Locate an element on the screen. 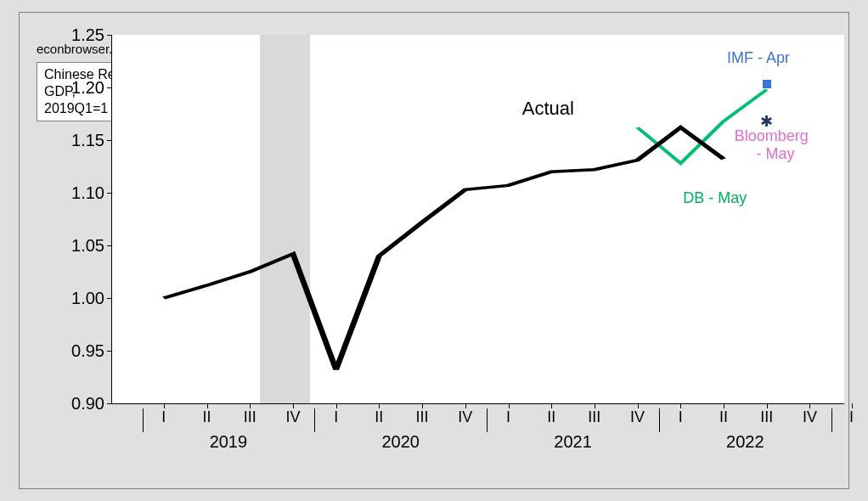  imf-apr-marker is located at coordinates (767, 84).